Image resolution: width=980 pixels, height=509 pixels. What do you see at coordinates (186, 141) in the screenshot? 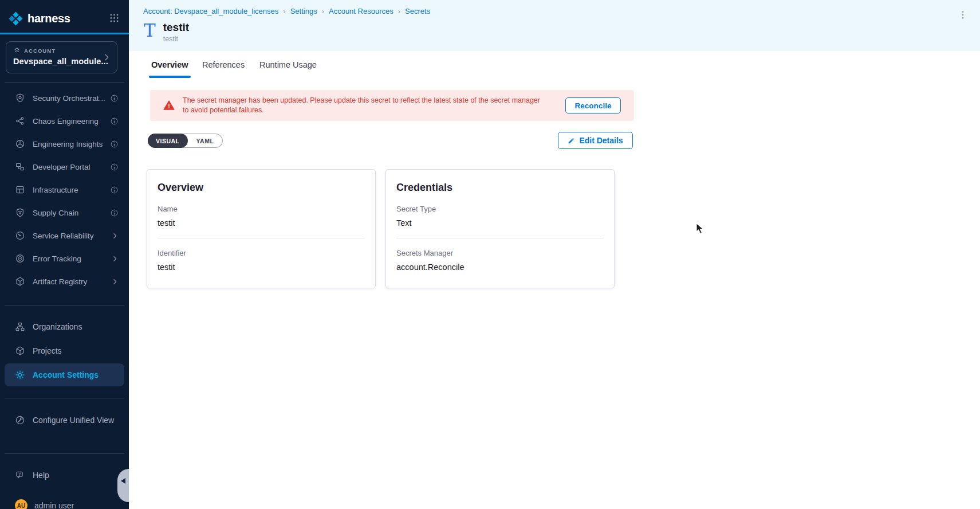
I see `visual-yaml-toggle: VISUAL YAML` at bounding box center [186, 141].